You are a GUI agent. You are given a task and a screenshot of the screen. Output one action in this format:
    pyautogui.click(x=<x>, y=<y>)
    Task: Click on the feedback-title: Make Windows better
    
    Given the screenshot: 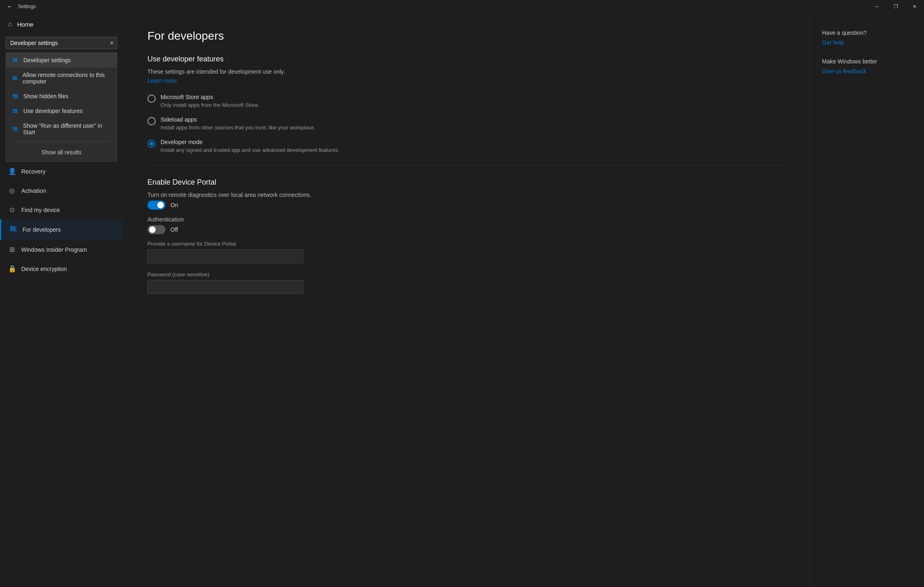 What is the action you would take?
    pyautogui.click(x=867, y=61)
    